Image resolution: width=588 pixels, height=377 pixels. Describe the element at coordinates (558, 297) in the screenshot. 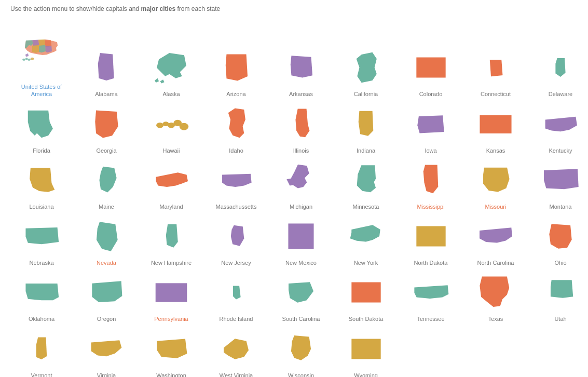

I see `state-item-utah: Utah` at that location.